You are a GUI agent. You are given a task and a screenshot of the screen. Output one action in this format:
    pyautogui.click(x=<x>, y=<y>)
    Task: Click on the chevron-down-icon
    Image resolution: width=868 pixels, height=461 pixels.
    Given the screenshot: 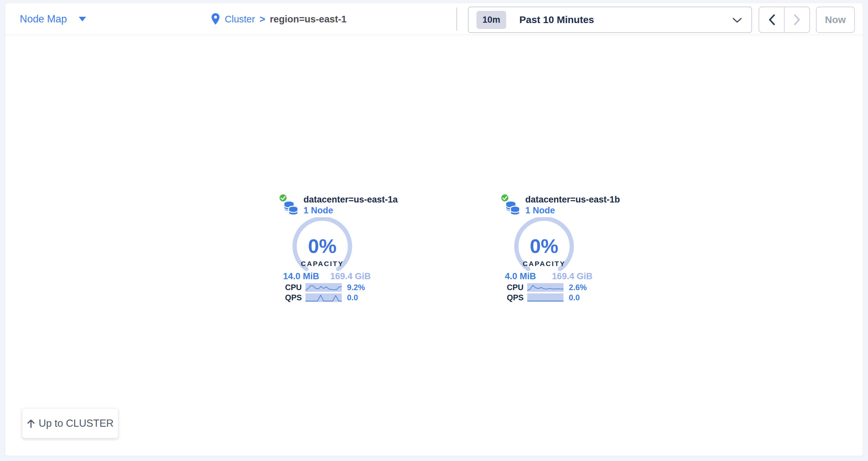 What is the action you would take?
    pyautogui.click(x=737, y=20)
    